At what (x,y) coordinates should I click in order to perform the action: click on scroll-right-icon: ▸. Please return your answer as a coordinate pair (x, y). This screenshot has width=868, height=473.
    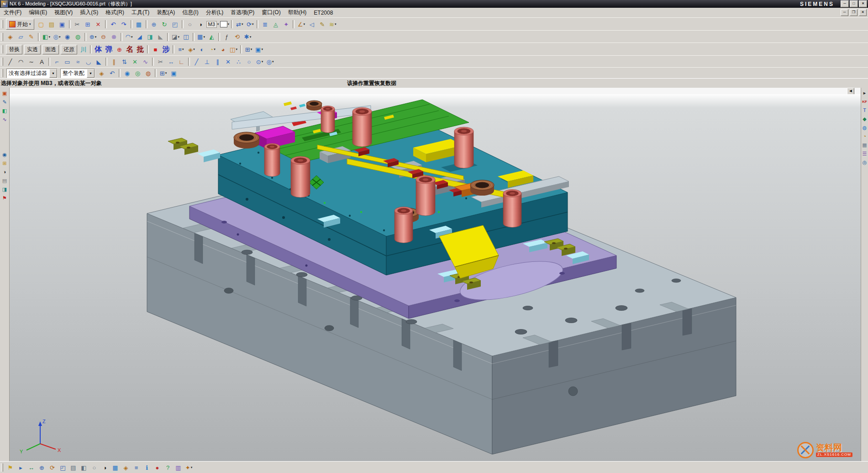
    Looking at the image, I should click on (865, 93).